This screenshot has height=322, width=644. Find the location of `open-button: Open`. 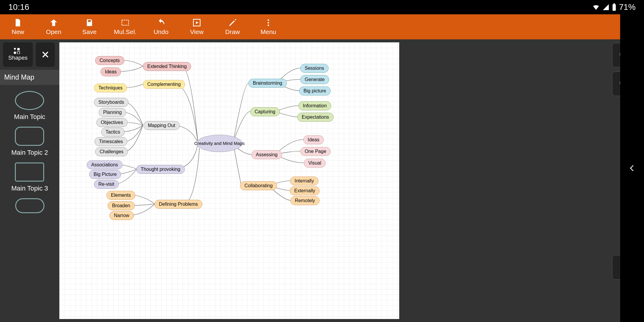

open-button: Open is located at coordinates (54, 27).